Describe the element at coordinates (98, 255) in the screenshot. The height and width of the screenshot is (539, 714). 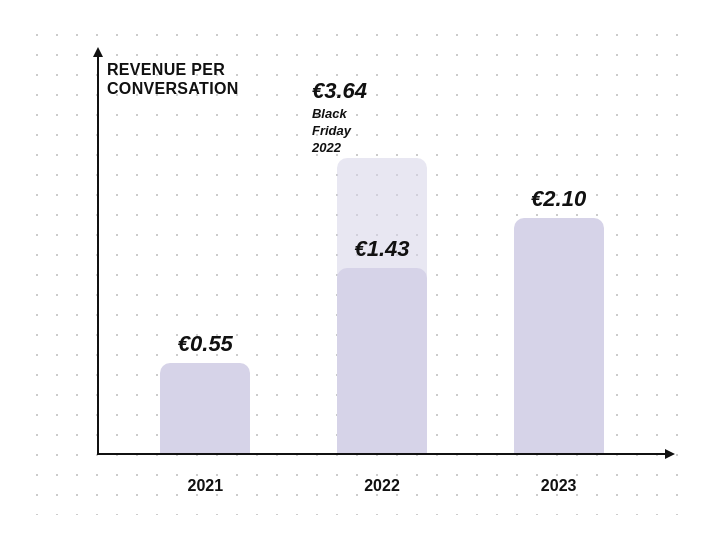
I see `y-axis` at that location.